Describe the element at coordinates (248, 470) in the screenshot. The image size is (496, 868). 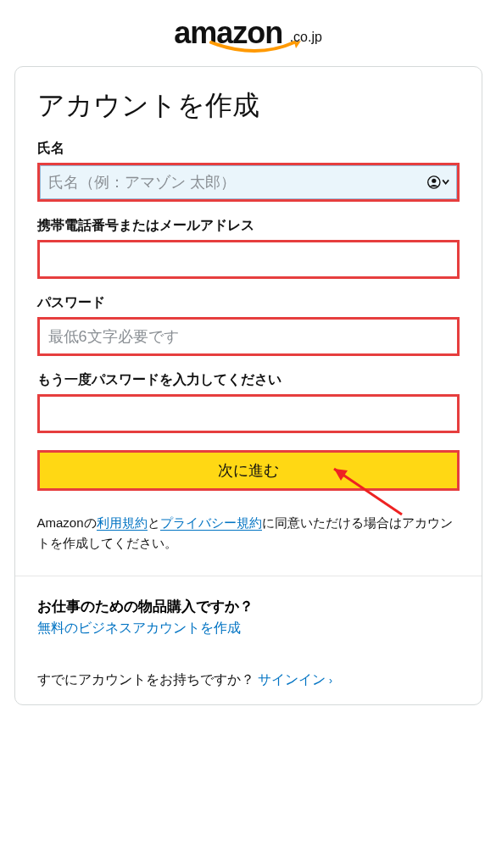
I see `submit-button: 次に進む` at that location.